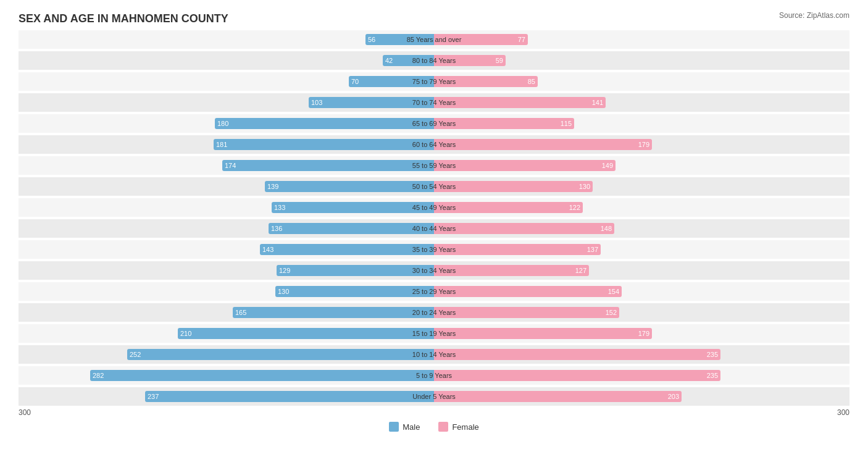 This screenshot has height=457, width=868. What do you see at coordinates (273, 187) in the screenshot?
I see `male-value: 139` at bounding box center [273, 187].